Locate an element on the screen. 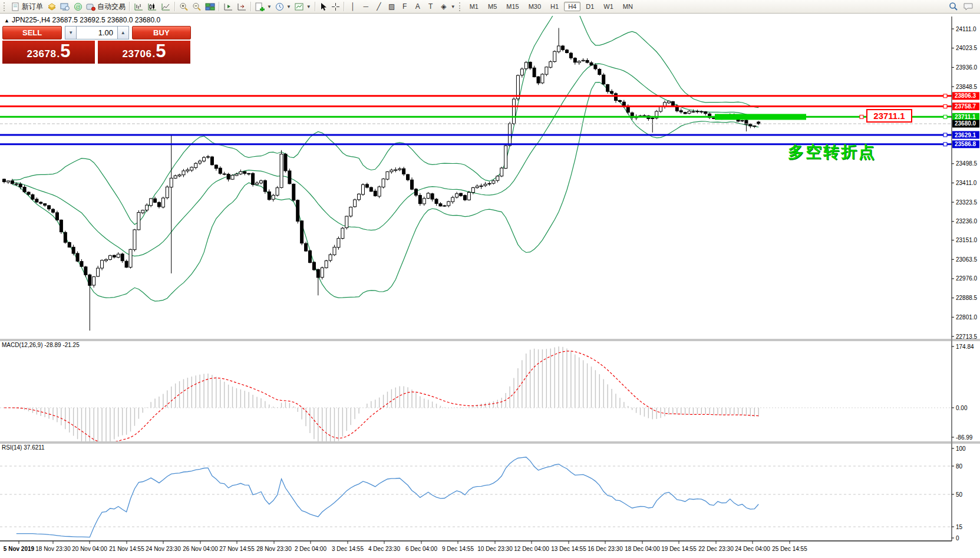  price-callout-box: 23711.1 is located at coordinates (889, 115).